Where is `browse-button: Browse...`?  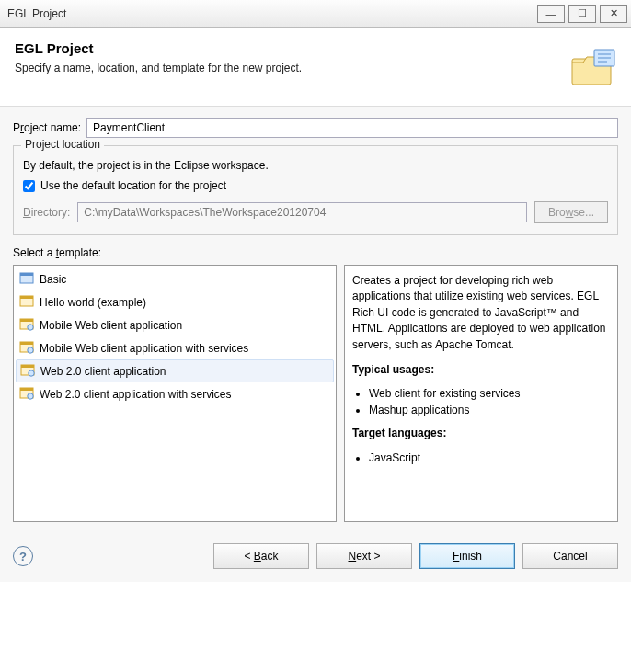 browse-button: Browse... is located at coordinates (571, 212).